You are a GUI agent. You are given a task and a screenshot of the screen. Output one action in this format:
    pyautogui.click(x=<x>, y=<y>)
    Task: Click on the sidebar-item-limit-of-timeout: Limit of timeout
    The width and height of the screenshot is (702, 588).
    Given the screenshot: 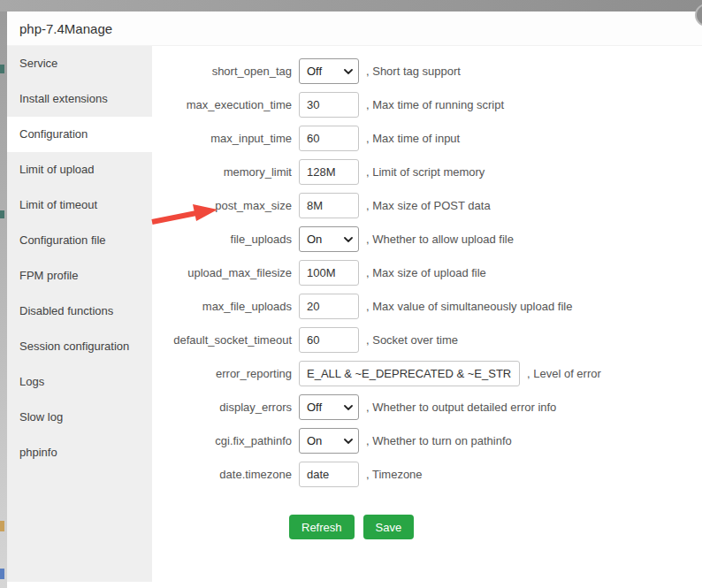 What is the action you would take?
    pyautogui.click(x=80, y=205)
    